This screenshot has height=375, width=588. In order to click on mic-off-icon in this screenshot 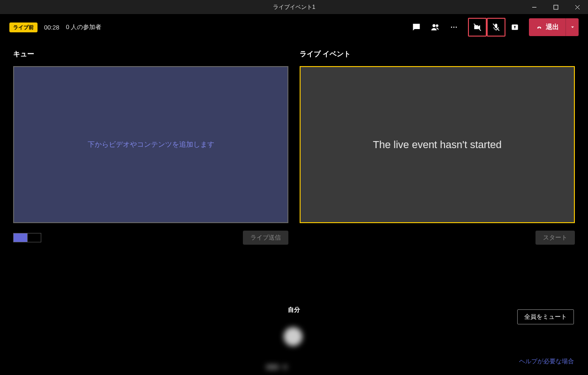, I will do `click(496, 27)`.